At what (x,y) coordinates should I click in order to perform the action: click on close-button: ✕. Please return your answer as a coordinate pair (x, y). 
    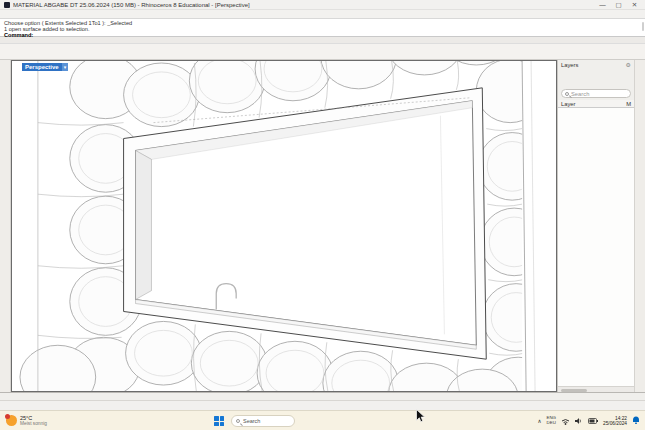
    Looking at the image, I should click on (634, 5).